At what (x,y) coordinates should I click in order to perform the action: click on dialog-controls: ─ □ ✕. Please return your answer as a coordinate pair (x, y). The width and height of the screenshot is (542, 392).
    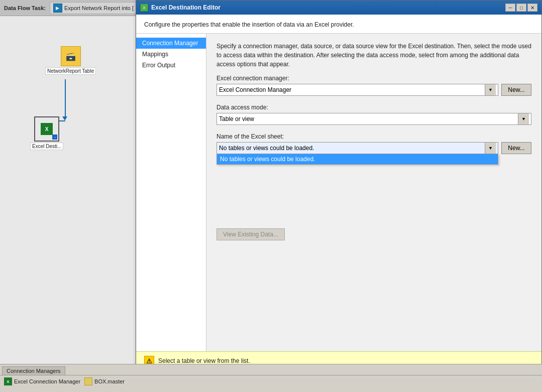
    Looking at the image, I should click on (521, 8).